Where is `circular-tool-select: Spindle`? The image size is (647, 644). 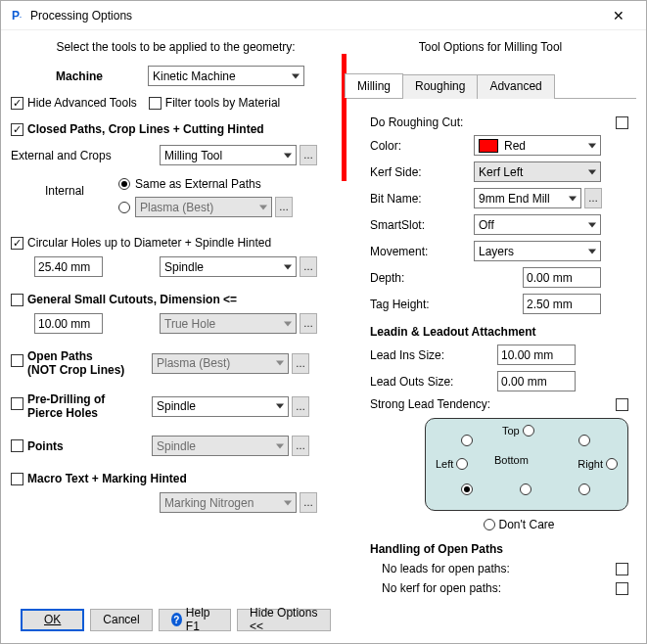
circular-tool-select: Spindle is located at coordinates (228, 266).